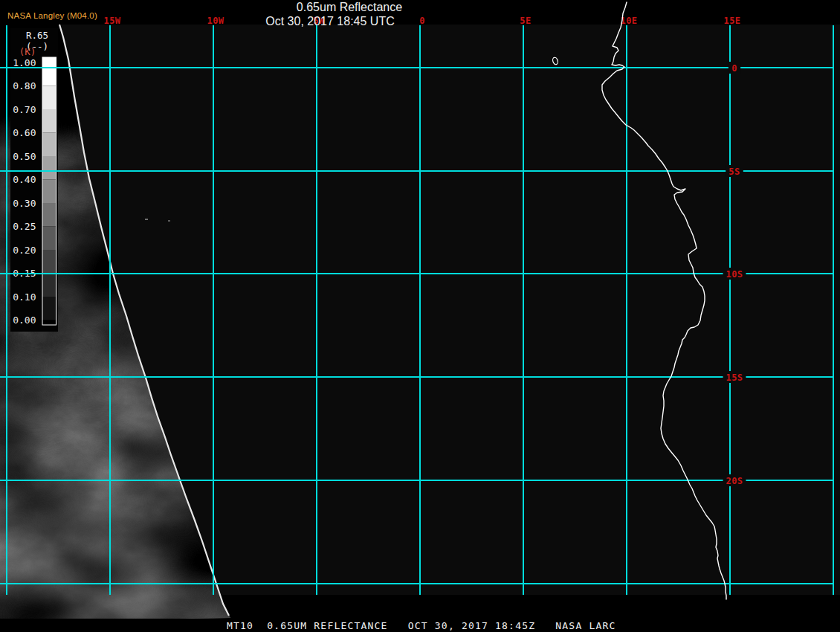  I want to click on colorbar-tick-label: 1.00, so click(24, 62).